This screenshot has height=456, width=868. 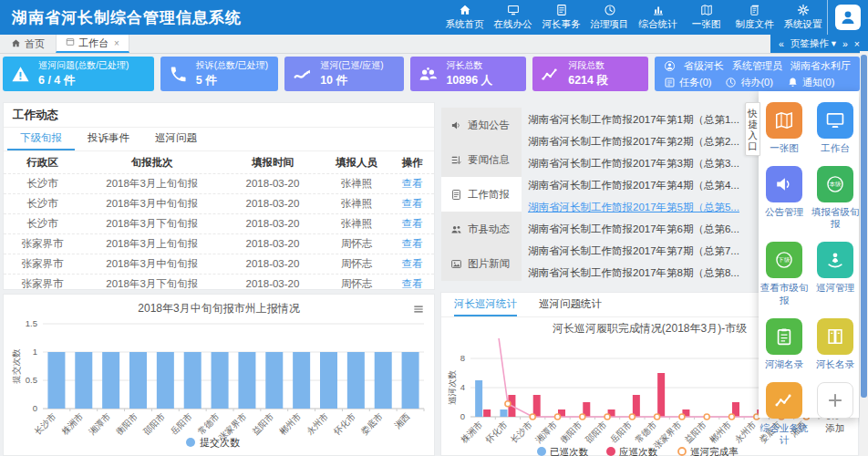 I want to click on patrol-chart-tab-0: 河长巡河统计, so click(x=485, y=305).